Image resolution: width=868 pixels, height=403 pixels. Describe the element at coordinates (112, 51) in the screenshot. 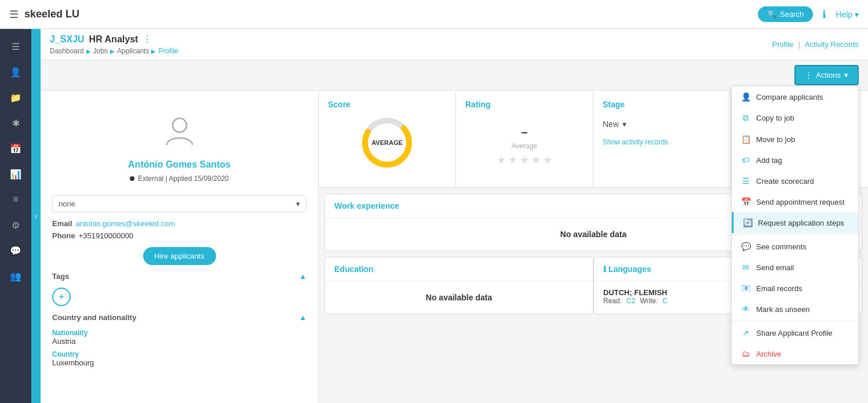

I see `breadcrumb-arrow-2: ▶` at that location.